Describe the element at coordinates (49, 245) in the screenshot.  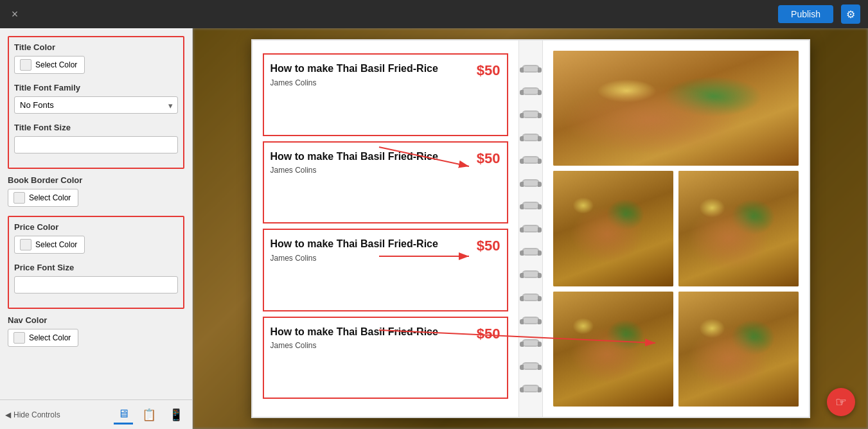
I see `price-color-button: Select Color` at that location.